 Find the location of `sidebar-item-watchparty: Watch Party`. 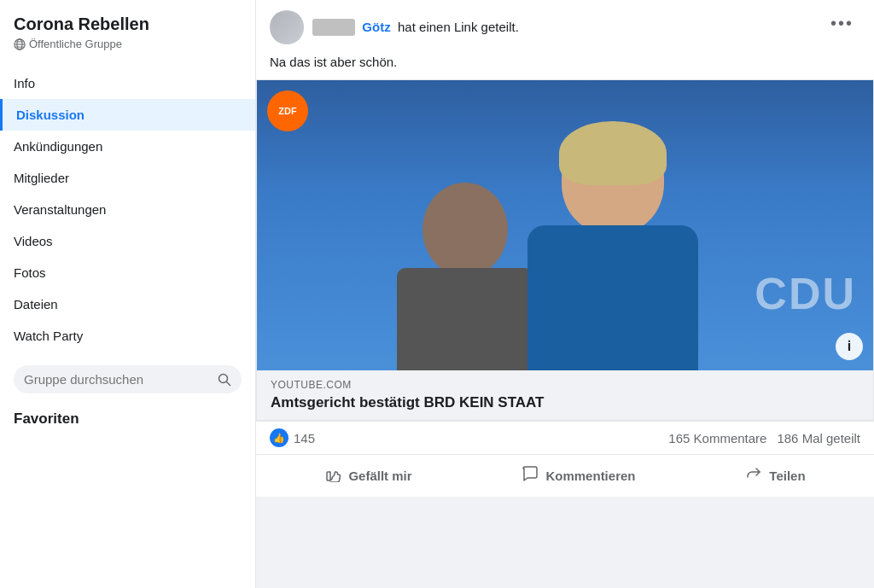

sidebar-item-watchparty: Watch Party is located at coordinates (128, 336).